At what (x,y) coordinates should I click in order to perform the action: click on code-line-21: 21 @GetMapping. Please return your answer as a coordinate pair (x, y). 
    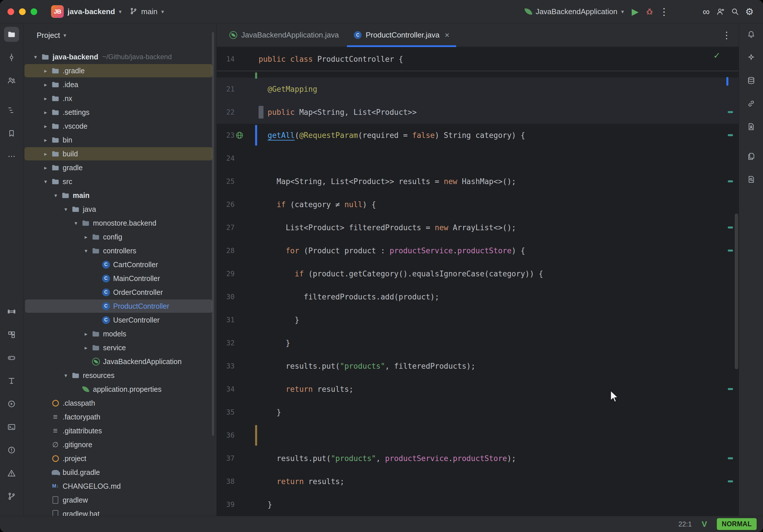
    Looking at the image, I should click on (478, 89).